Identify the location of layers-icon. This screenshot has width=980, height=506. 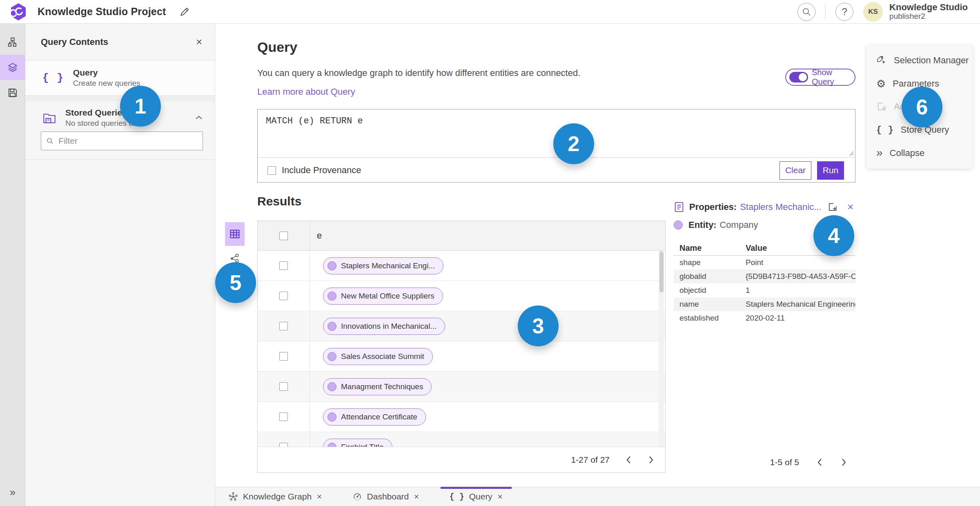
(13, 67).